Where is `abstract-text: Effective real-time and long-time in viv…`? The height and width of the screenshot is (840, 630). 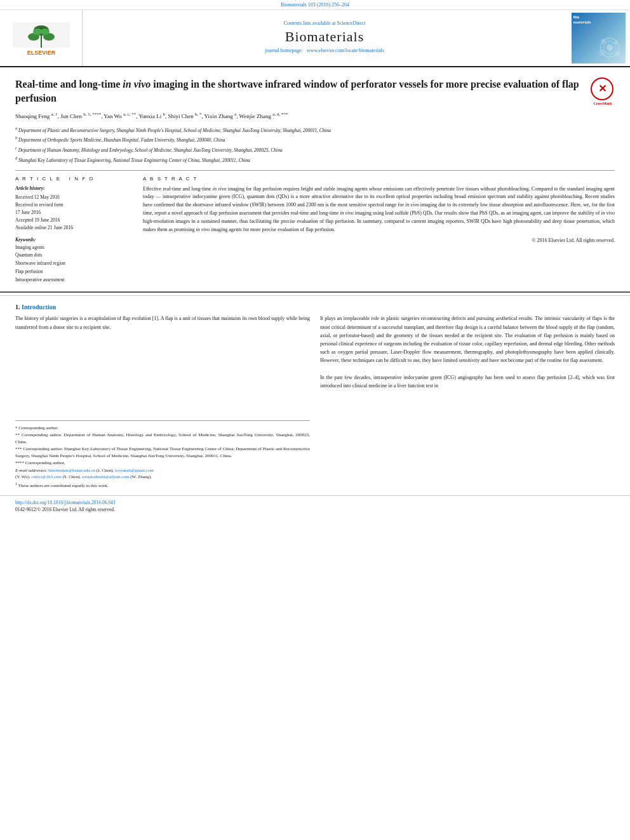
abstract-text: Effective real-time and long-time in viv… is located at coordinates (379, 210).